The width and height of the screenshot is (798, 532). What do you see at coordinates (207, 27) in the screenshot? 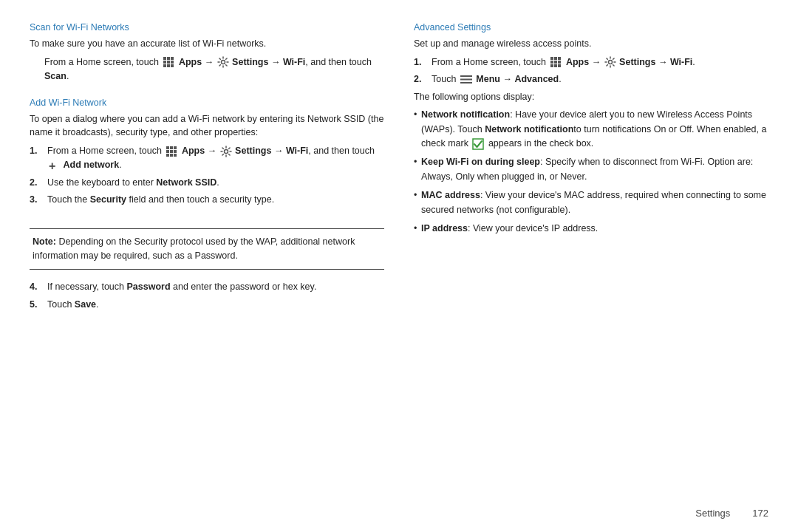
I see `scan-section-title: Scan for Wi-Fi Networks` at bounding box center [207, 27].